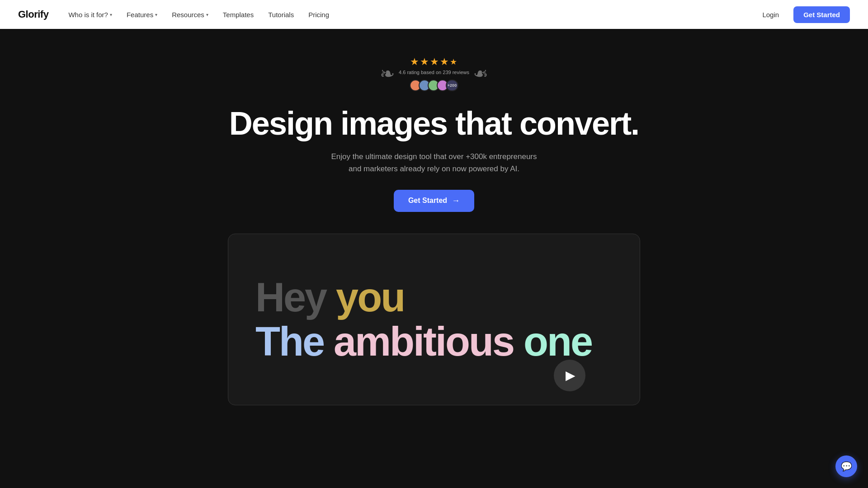 The width and height of the screenshot is (868, 488). What do you see at coordinates (33, 14) in the screenshot?
I see `logo-text: Glorify` at bounding box center [33, 14].